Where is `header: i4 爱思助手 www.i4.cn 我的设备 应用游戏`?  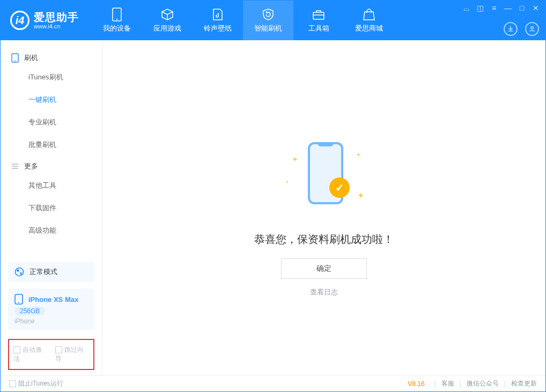 header: i4 爱思助手 www.i4.cn 我的设备 应用游戏 is located at coordinates (273, 20).